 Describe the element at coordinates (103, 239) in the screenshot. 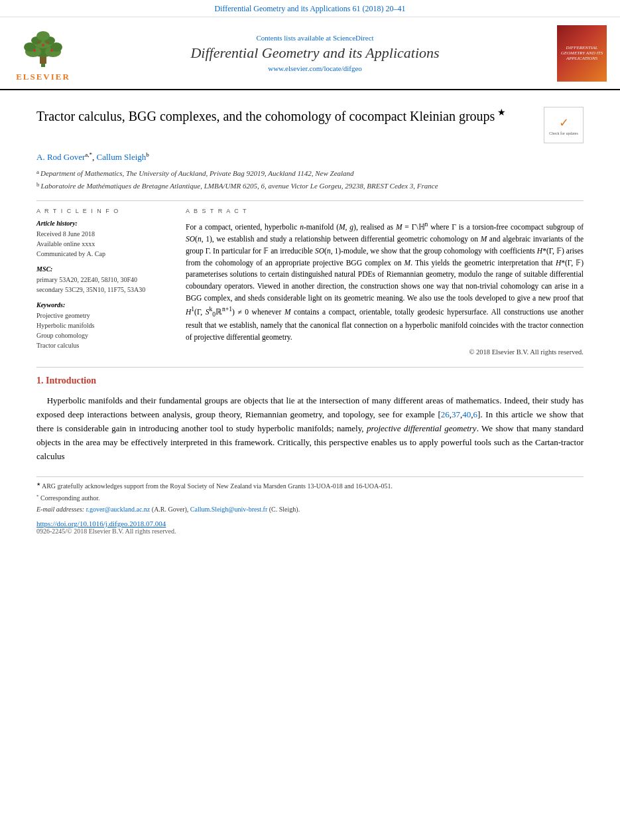

I see `article-history-block: Article history: Received 8 June 2018 Av…` at that location.